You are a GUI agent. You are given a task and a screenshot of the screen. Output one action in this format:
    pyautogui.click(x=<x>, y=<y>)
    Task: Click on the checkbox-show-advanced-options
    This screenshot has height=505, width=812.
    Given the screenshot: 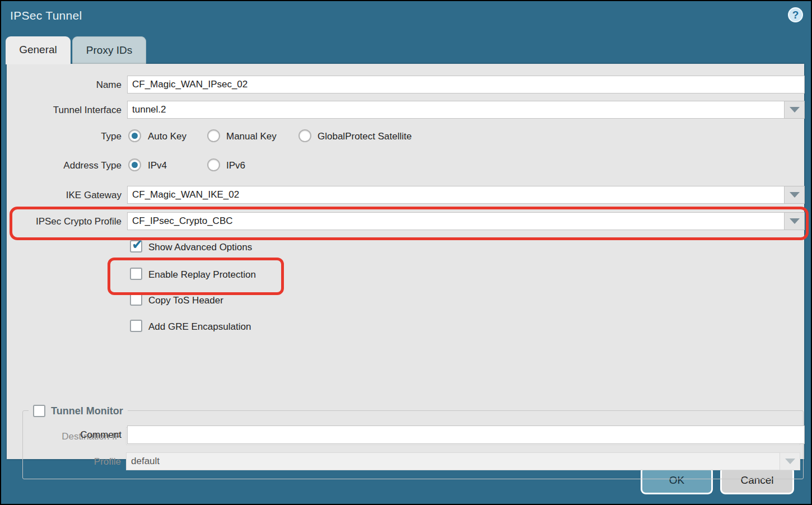 What is the action you would take?
    pyautogui.click(x=136, y=246)
    